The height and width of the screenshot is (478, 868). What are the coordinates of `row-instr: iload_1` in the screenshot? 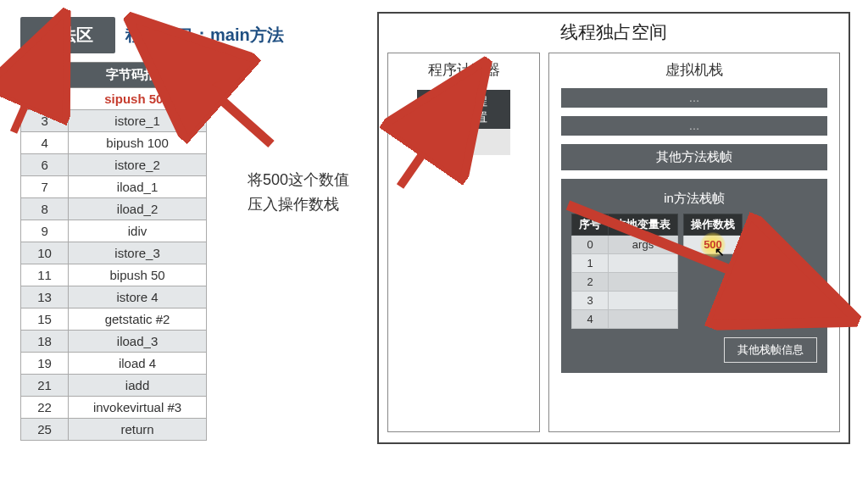 It's located at (137, 187).